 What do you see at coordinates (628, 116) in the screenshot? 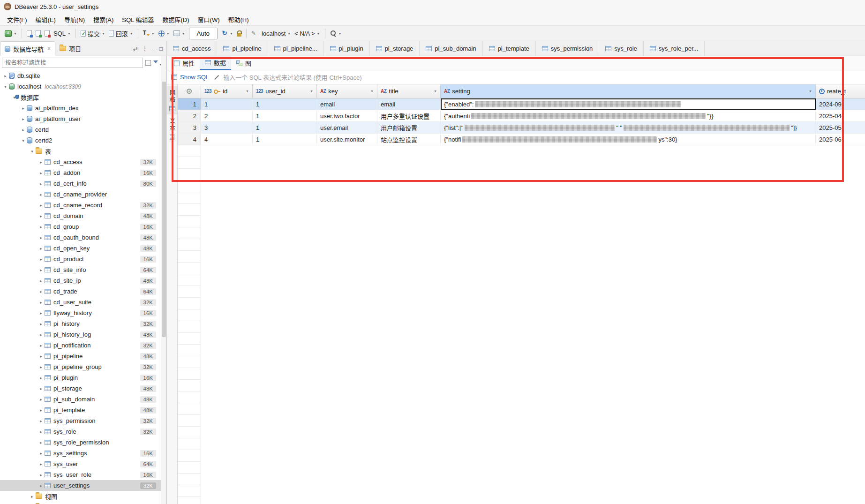
I see `cell-setting: {"authenti"}}` at bounding box center [628, 116].